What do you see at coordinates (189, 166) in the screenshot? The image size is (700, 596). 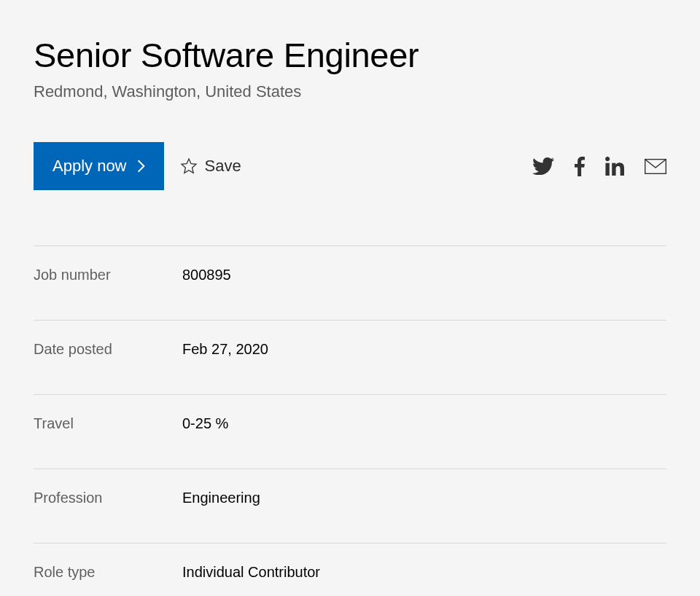 I see `star-icon` at bounding box center [189, 166].